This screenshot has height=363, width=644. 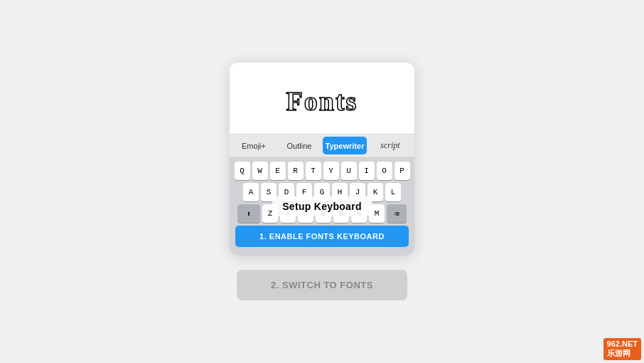 I want to click on tab-typewriter: Typewriter, so click(x=345, y=145).